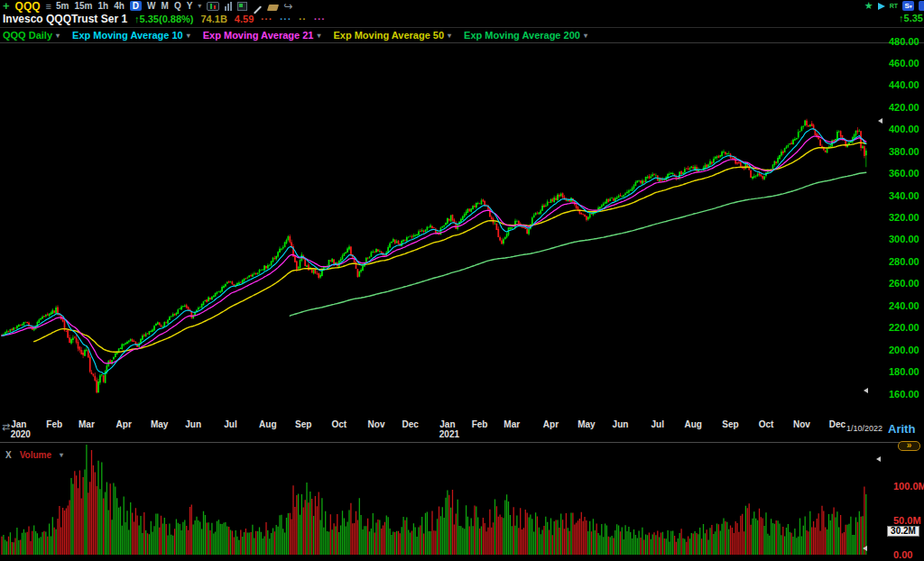 This screenshot has width=924, height=561. I want to click on menu-icon: ≡, so click(49, 6).